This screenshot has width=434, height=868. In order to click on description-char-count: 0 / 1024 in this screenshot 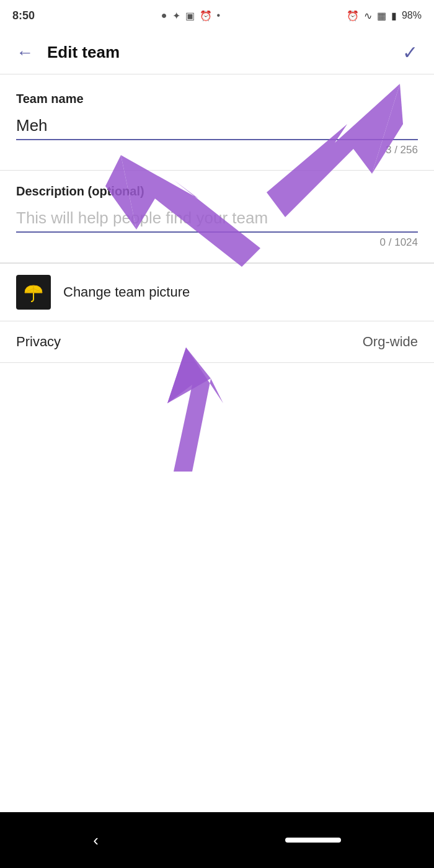, I will do `click(217, 243)`.